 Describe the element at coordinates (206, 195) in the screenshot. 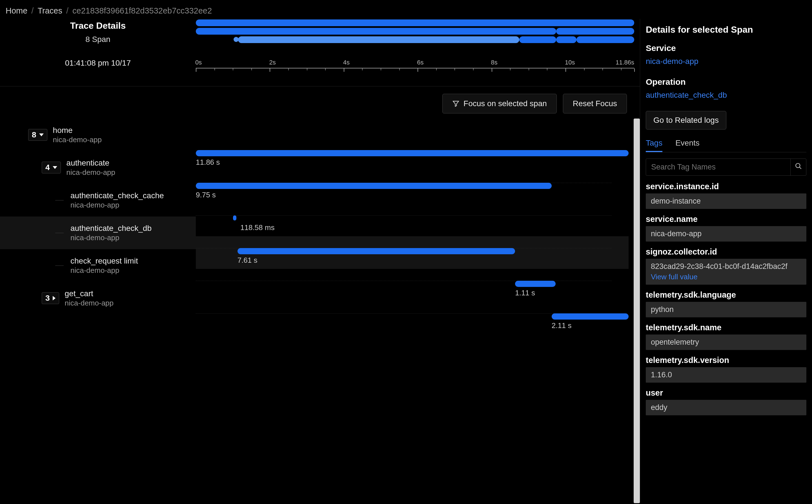

I see `span-duration-label: 9.75 s` at that location.